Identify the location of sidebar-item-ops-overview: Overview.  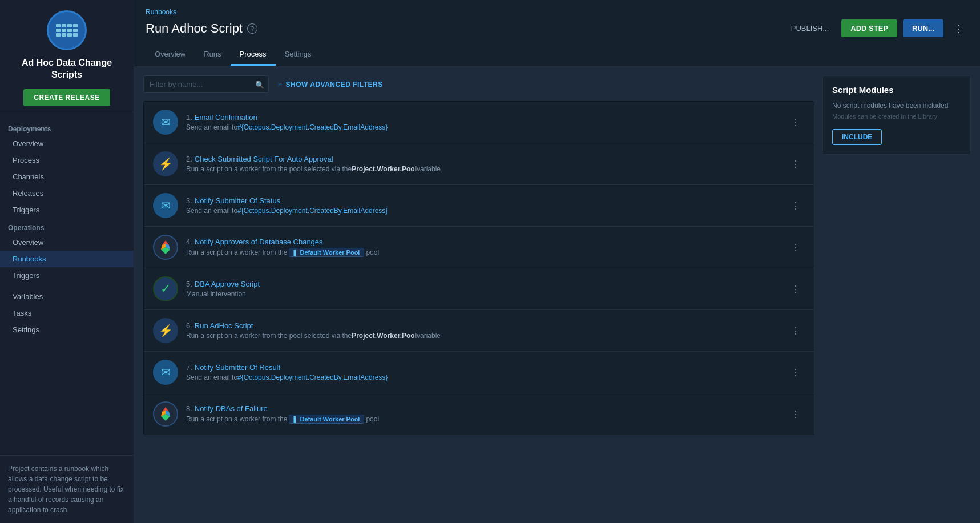
(67, 242).